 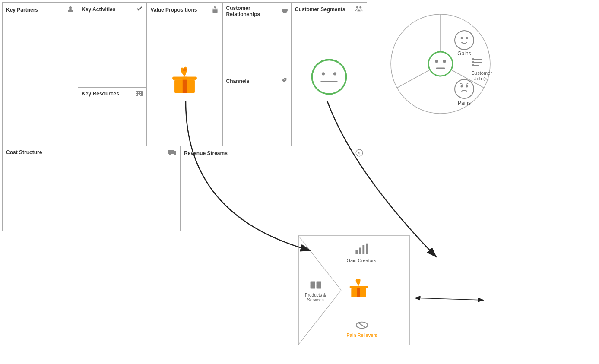 I want to click on key-resources-cell: Key Resources, so click(x=112, y=117).